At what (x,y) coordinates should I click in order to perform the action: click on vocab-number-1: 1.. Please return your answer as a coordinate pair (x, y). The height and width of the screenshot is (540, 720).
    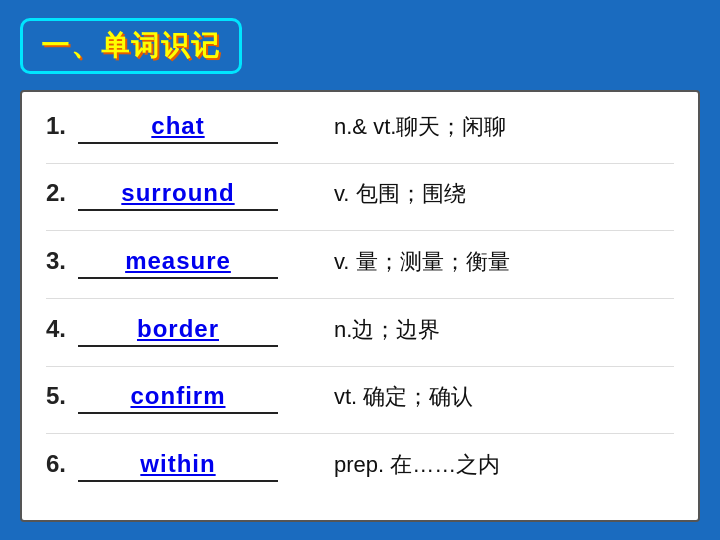
    Looking at the image, I should click on (61, 126).